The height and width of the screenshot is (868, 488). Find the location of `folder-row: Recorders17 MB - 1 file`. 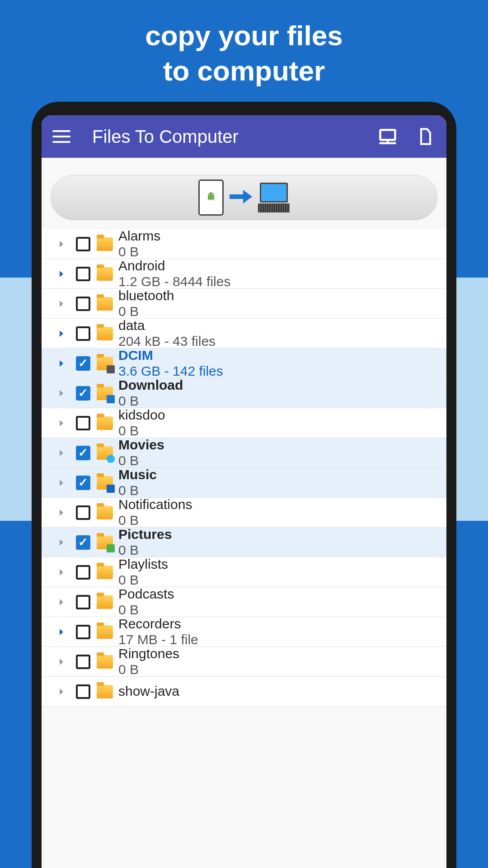

folder-row: Recorders17 MB - 1 file is located at coordinates (244, 632).